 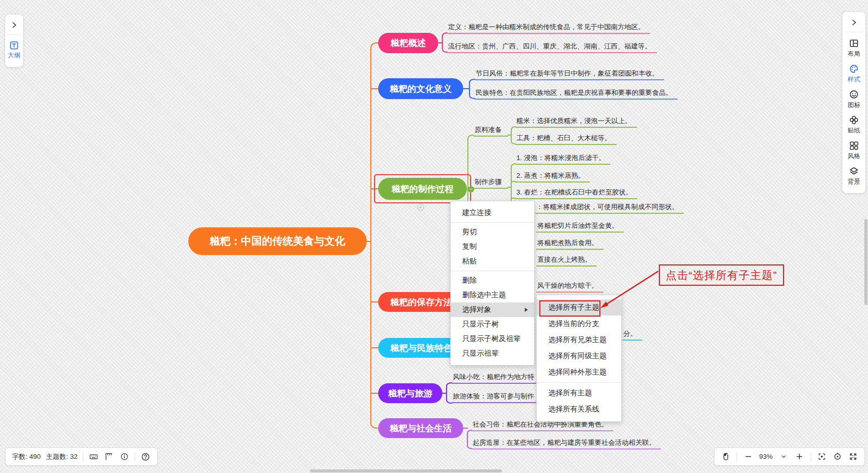 I want to click on leaf-topic: 定义：糍粑是一种由糯米制成的传统食品，常见于中国南方地区。, so click(x=549, y=28).